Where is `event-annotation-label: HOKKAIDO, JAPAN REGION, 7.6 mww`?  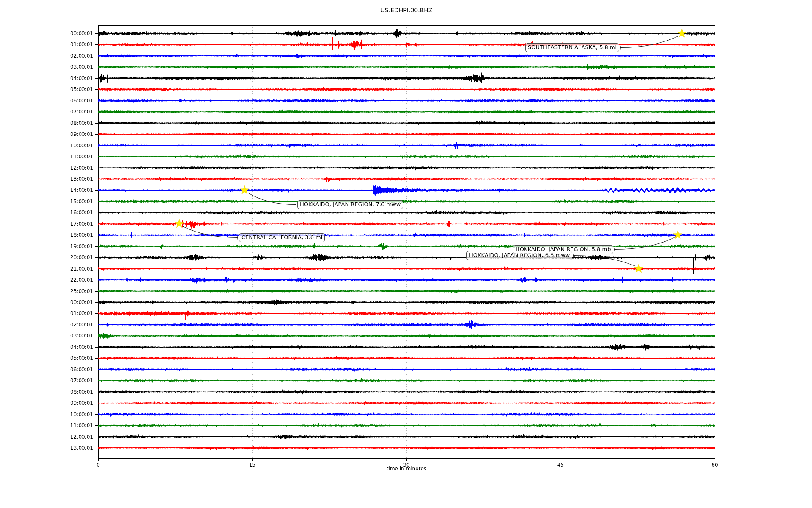
event-annotation-label: HOKKAIDO, JAPAN REGION, 7.6 mww is located at coordinates (350, 205).